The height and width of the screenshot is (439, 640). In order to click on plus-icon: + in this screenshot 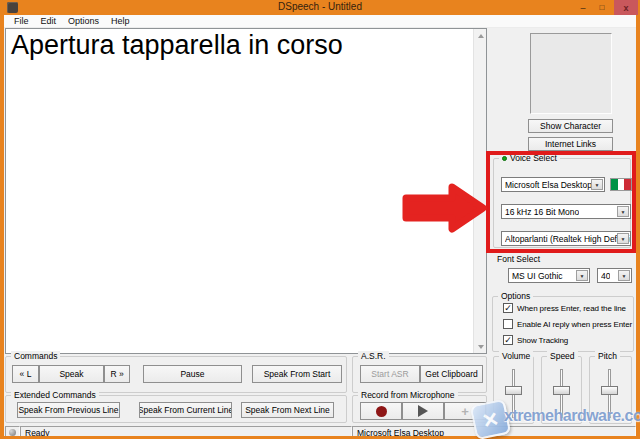, I will do `click(465, 412)`.